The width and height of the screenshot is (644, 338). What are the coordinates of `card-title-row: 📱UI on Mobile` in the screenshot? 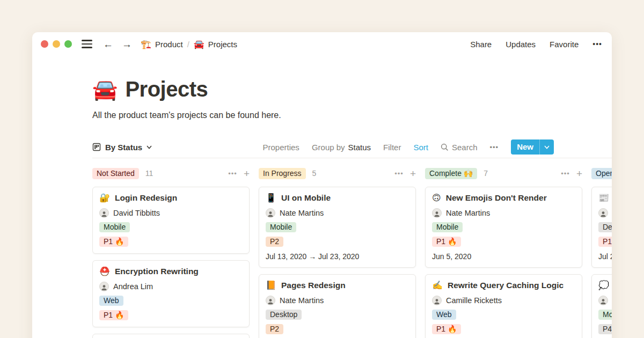 It's located at (337, 198).